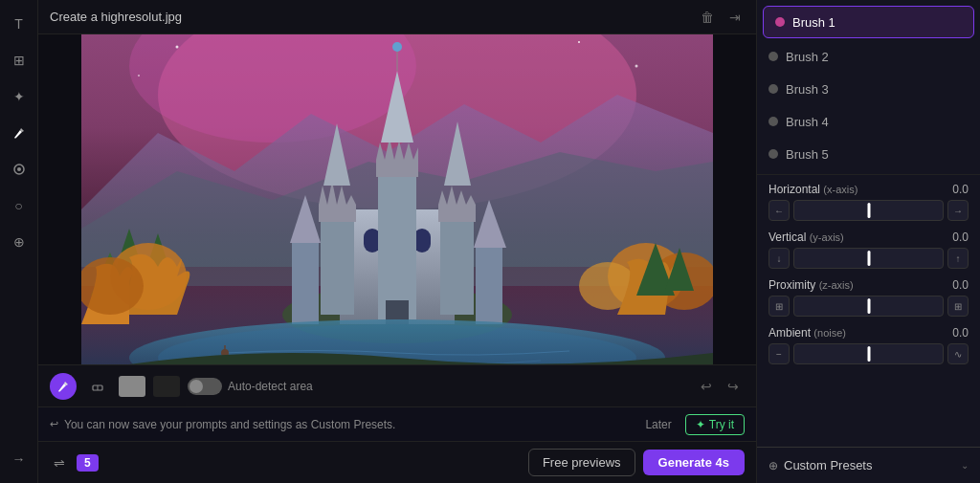 The image size is (980, 483). I want to click on slider-group: Ambient (noise) 0.0 − ∿, so click(869, 345).